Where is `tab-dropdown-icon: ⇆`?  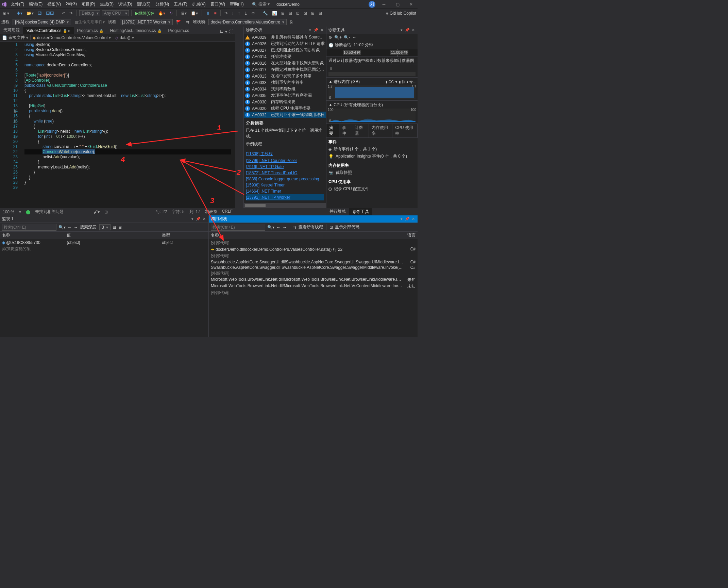 tab-dropdown-icon: ⇆ is located at coordinates (221, 32).